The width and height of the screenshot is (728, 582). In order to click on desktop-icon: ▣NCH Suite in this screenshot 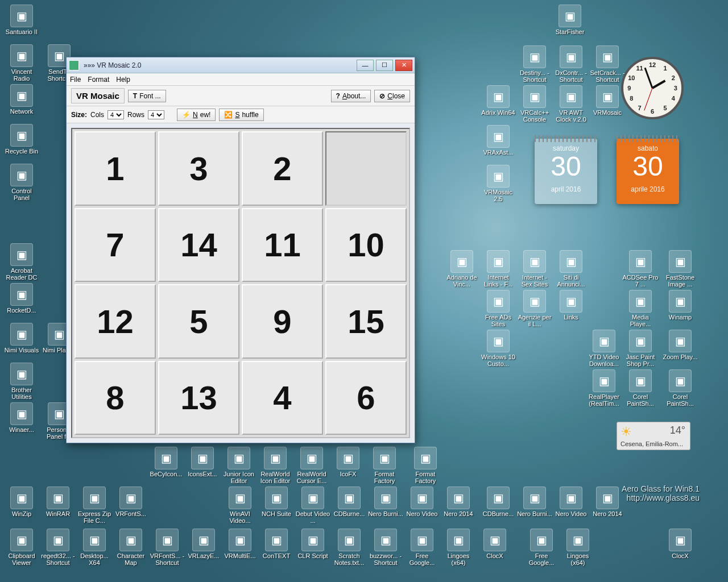, I will do `click(276, 502)`.